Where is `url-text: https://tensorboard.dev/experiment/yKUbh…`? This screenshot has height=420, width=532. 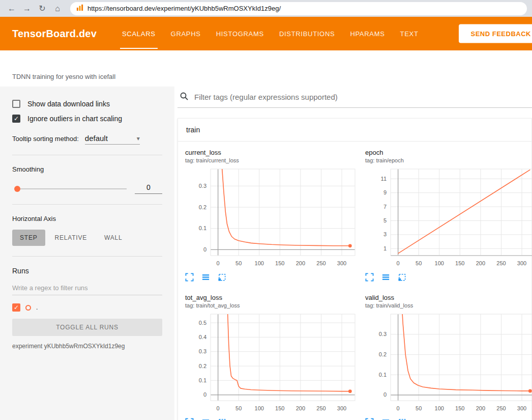 url-text: https://tensorboard.dev/experiment/yKUbh… is located at coordinates (184, 8).